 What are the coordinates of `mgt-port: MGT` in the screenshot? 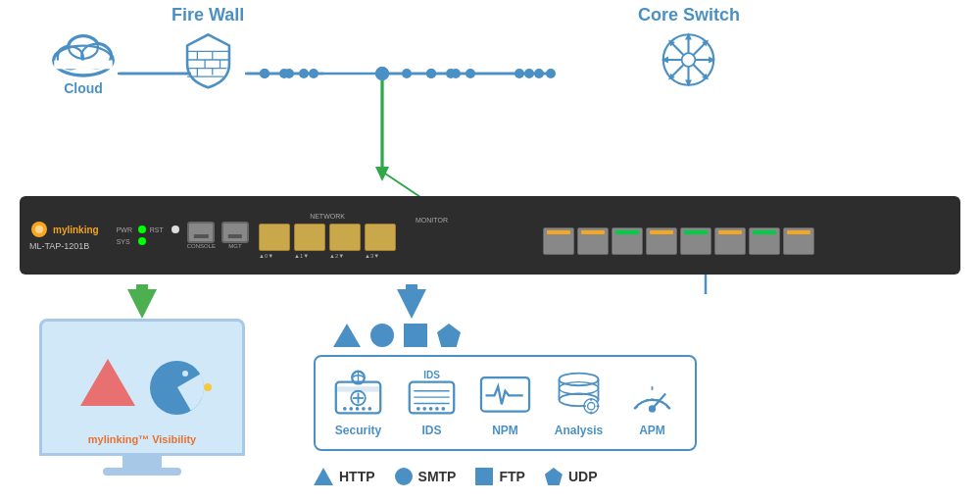 It's located at (235, 235).